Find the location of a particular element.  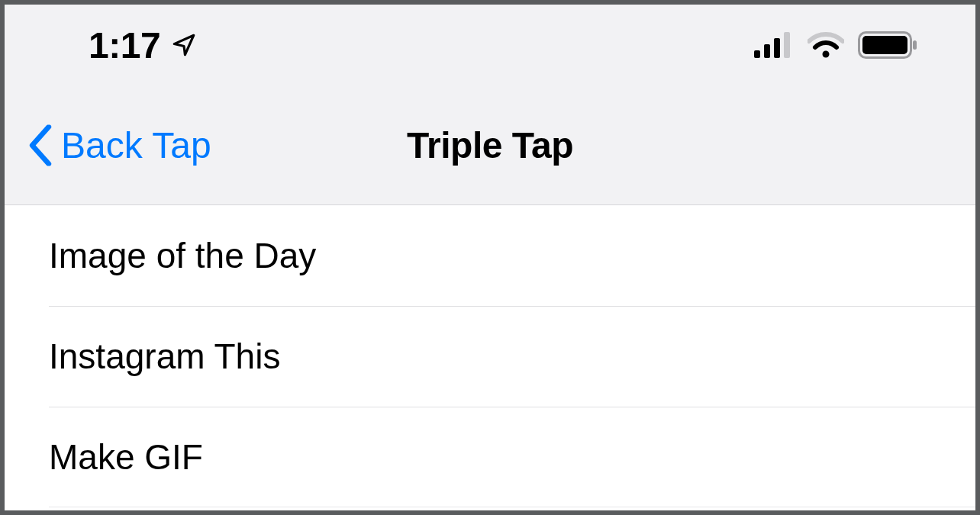

status-left: 1:17 is located at coordinates (143, 46).